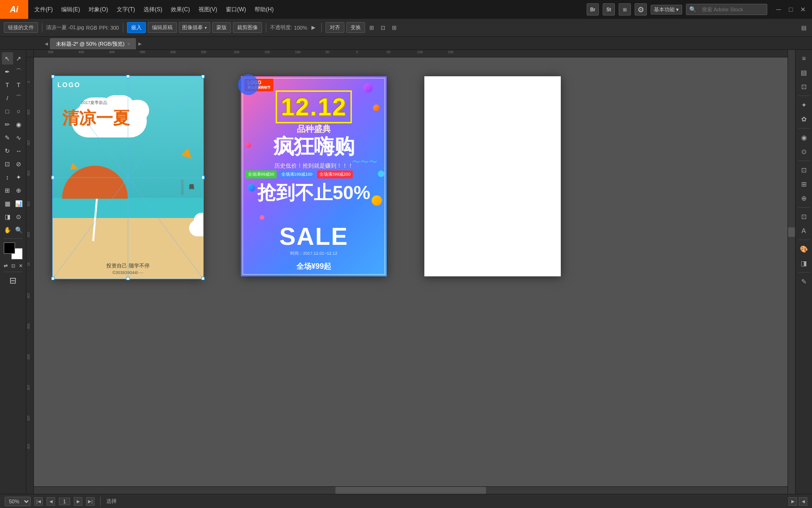  I want to click on hand-tool: ✋, so click(8, 230).